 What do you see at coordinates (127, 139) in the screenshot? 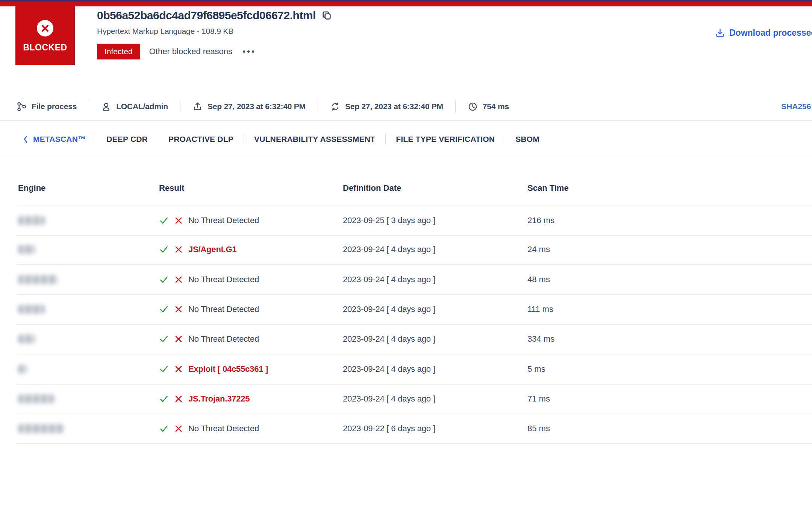
I see `tab-deep-cdr: DEEP CDR` at bounding box center [127, 139].